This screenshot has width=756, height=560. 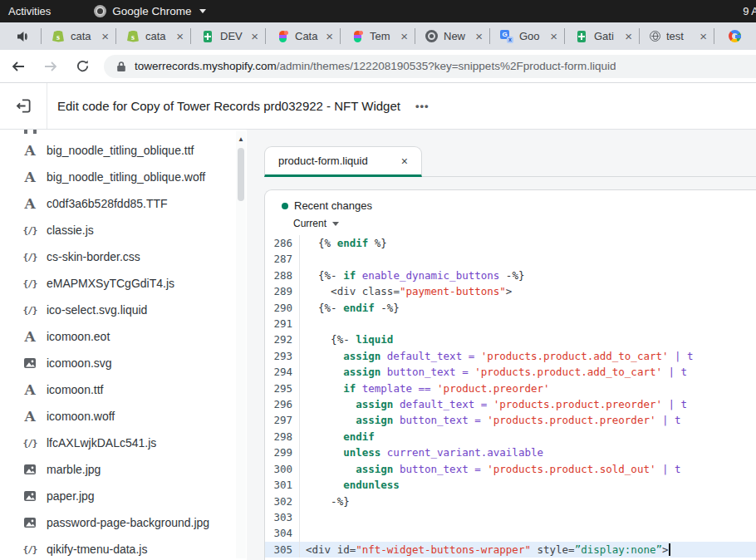 What do you see at coordinates (422, 106) in the screenshot?
I see `more-options-button: •••` at bounding box center [422, 106].